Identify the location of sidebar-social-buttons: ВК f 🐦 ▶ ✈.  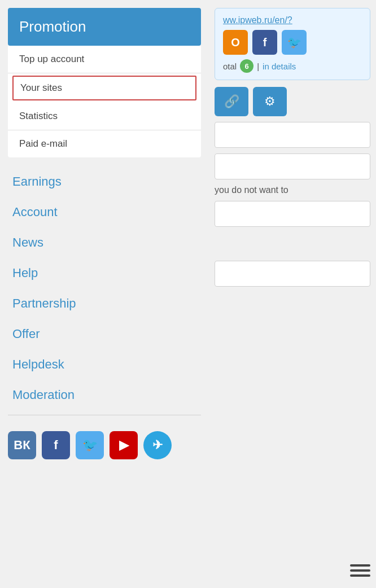
(104, 445).